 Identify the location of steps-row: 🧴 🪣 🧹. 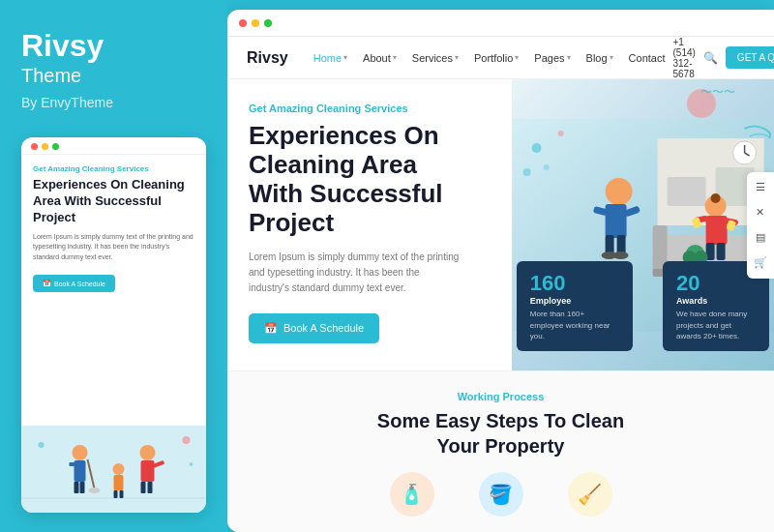
(501, 494).